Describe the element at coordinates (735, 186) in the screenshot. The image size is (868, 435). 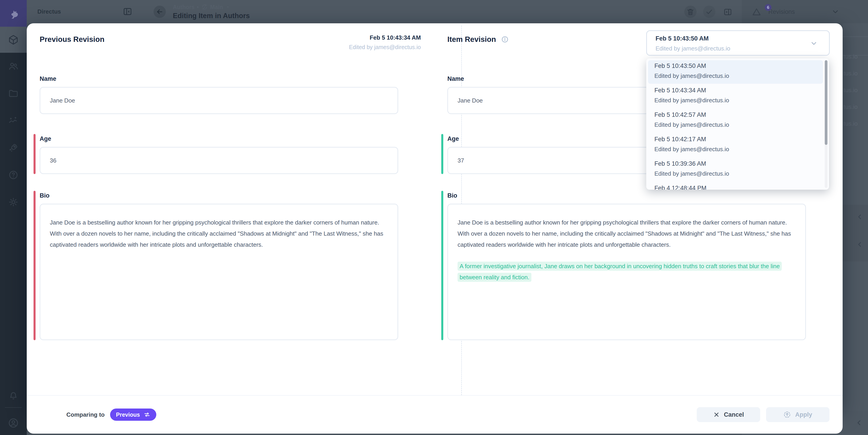
I see `revision-option: Feb 4 12:48:44 PM Edited by james@direct…` at that location.